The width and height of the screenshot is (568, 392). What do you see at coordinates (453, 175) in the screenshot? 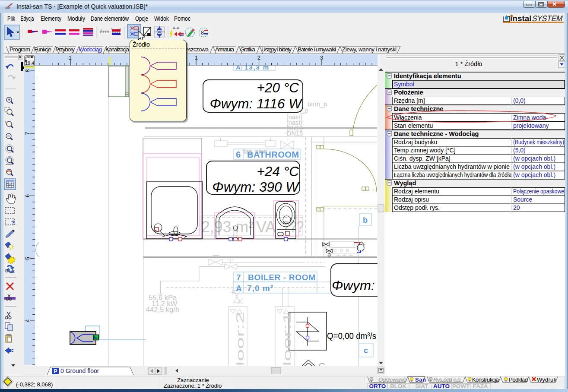
I see `svg-text:Łączna liczba uwzględnianych h: Łączna liczba uwzględnianych hydrantów d…` at bounding box center [453, 175].